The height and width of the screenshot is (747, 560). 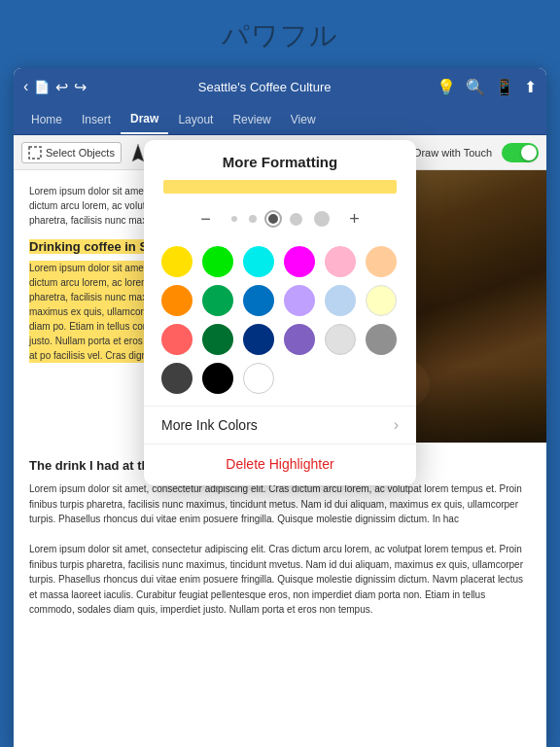 I want to click on page-title: パワフル, so click(x=280, y=34).